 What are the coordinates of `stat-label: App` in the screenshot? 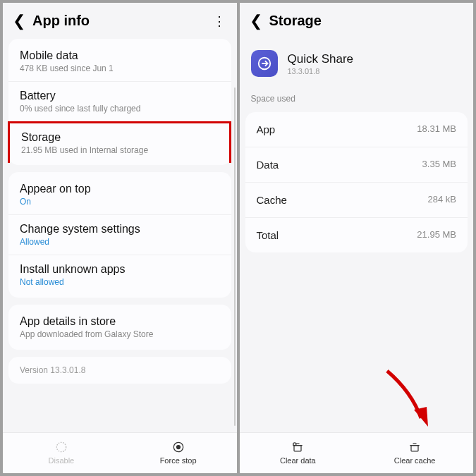 It's located at (267, 130).